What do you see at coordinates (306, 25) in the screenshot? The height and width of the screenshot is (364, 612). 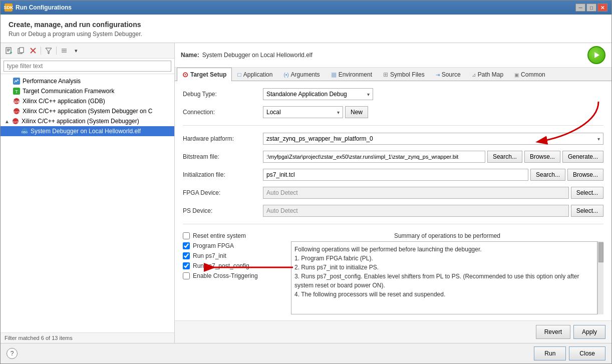 I see `header-title: Create, manage, and run configurations` at bounding box center [306, 25].